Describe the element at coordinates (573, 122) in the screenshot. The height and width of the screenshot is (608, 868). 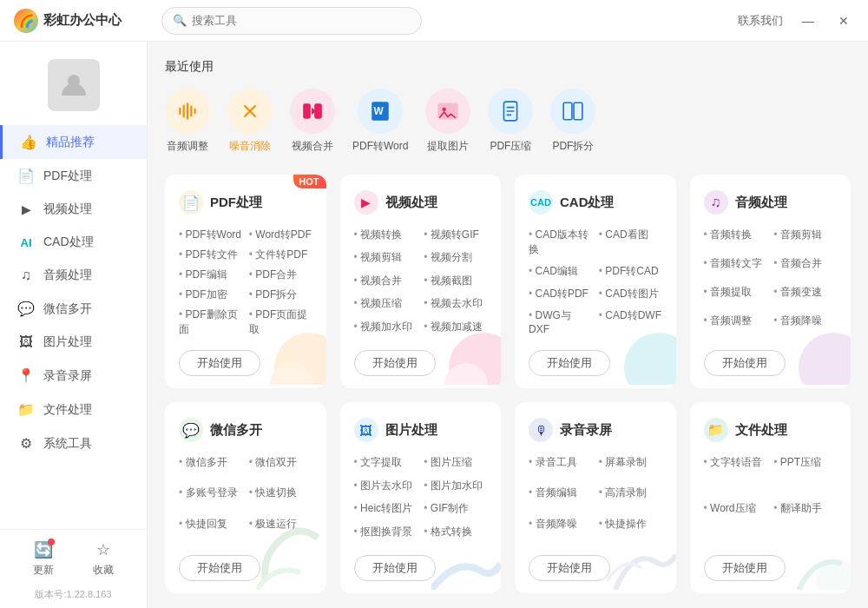
I see `recent-tool-pdf-split: PDF拆分` at that location.